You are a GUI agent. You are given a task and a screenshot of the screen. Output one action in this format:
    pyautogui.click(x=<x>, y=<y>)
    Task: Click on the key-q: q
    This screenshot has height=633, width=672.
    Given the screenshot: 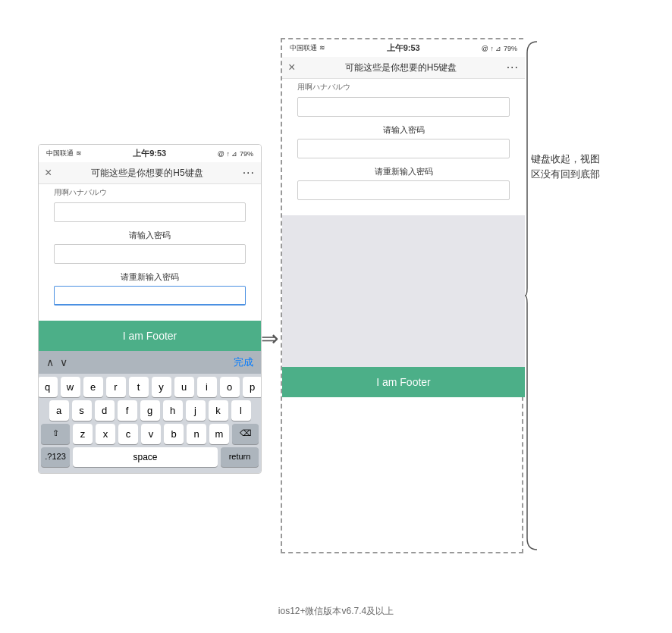 What is the action you would take?
    pyautogui.click(x=48, y=387)
    